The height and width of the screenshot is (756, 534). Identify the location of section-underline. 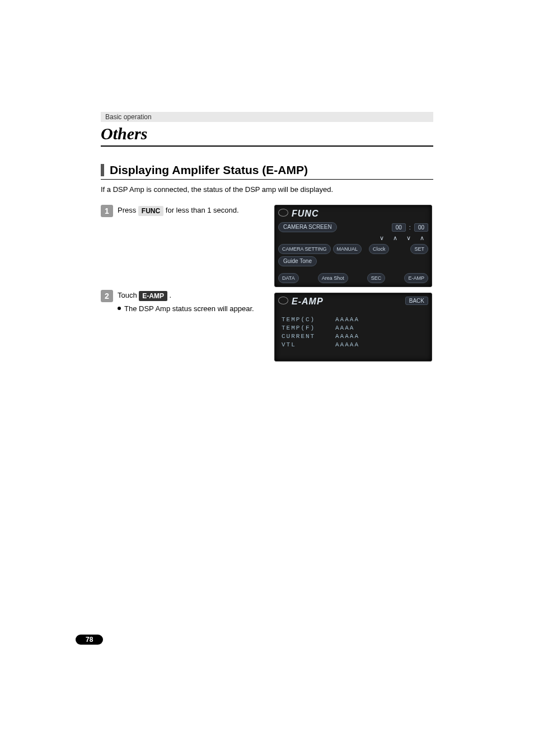
(267, 179).